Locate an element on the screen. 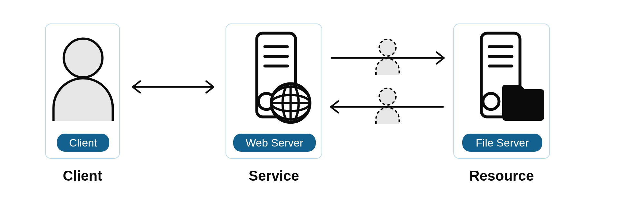 The height and width of the screenshot is (218, 644). arrow-client-service is located at coordinates (173, 87).